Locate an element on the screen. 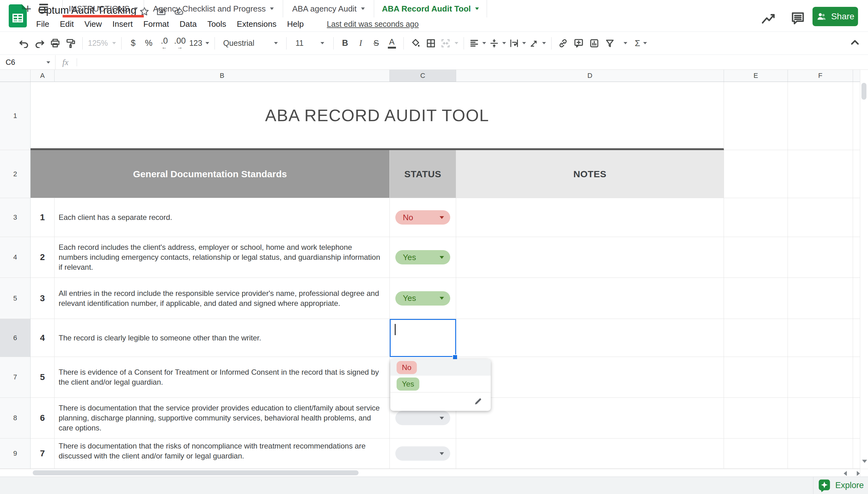 The height and width of the screenshot is (494, 868). cell-item-text: The record is clearly legible to someone… is located at coordinates (222, 338).